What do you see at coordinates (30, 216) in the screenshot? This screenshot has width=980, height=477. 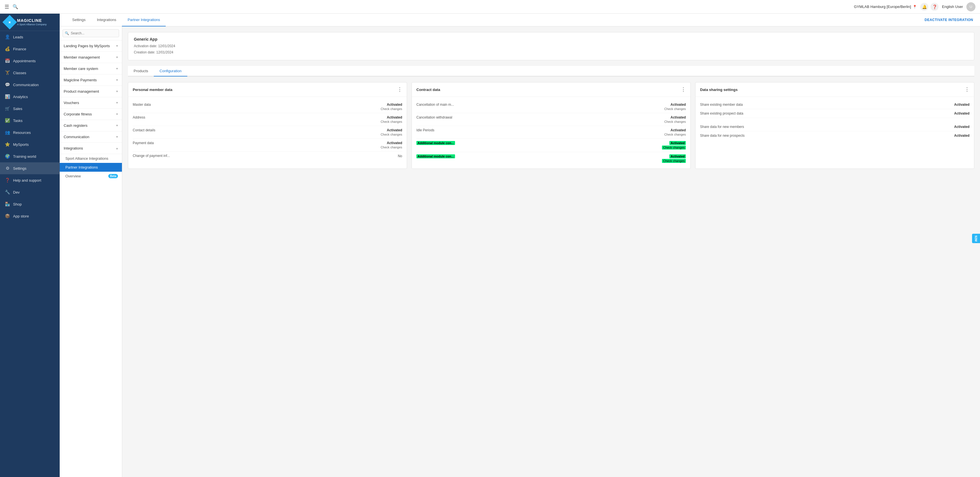 I see `sidebar-item-app-store: 📦 App store` at bounding box center [30, 216].